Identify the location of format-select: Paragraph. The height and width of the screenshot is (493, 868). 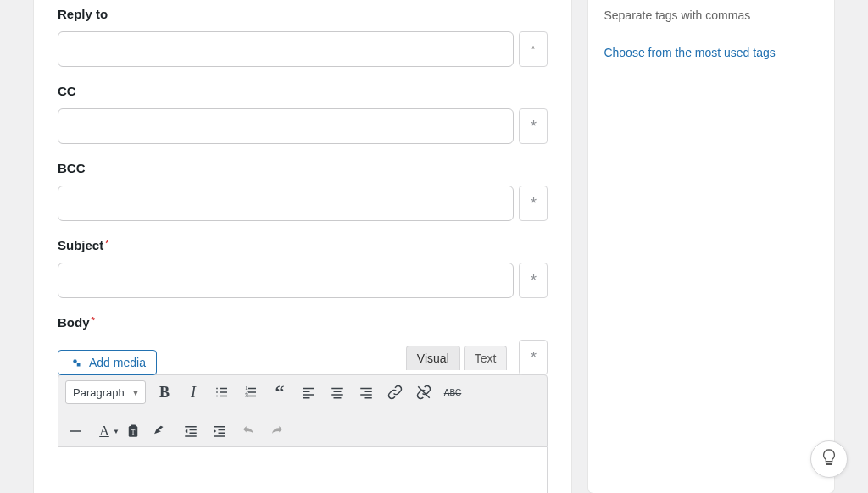
(105, 392).